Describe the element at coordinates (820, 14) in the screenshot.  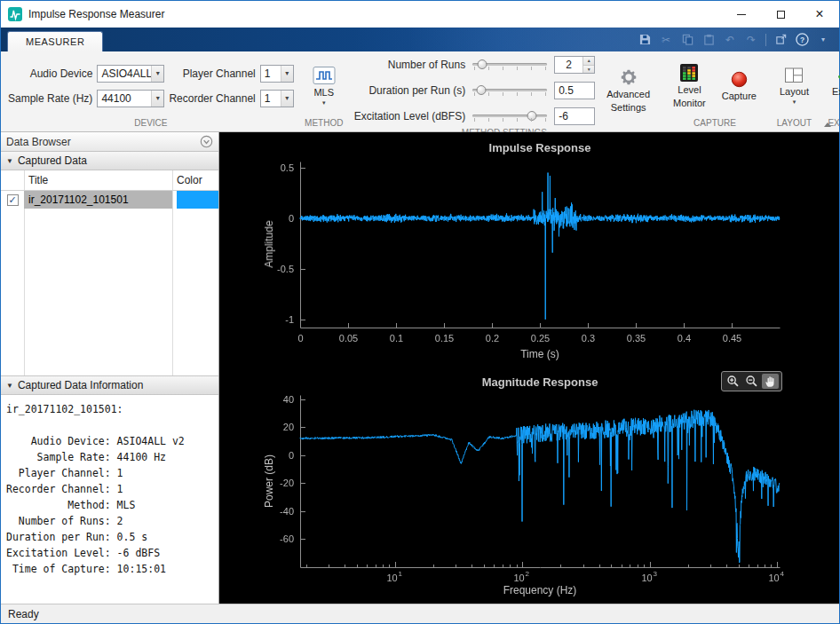
I see `close-button: ×` at that location.